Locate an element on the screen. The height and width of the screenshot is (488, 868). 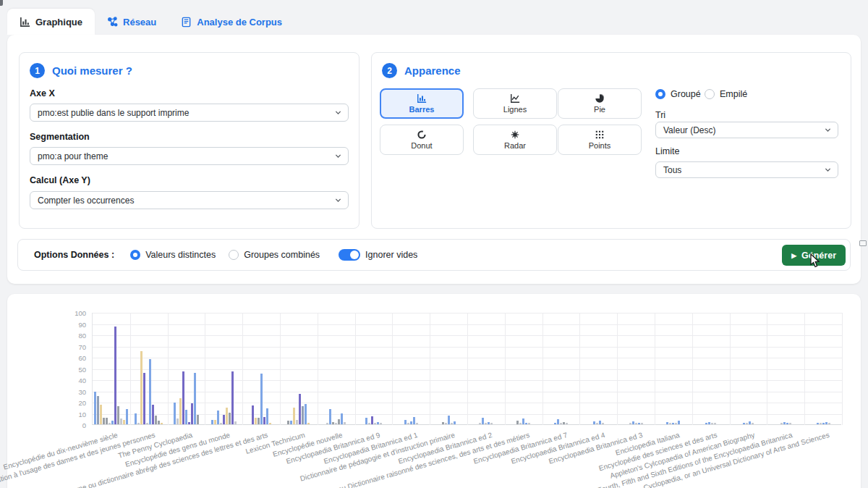
measure-panel: 1 Quoi mesurer ? Axe X pmo:est publie da… is located at coordinates (190, 140).